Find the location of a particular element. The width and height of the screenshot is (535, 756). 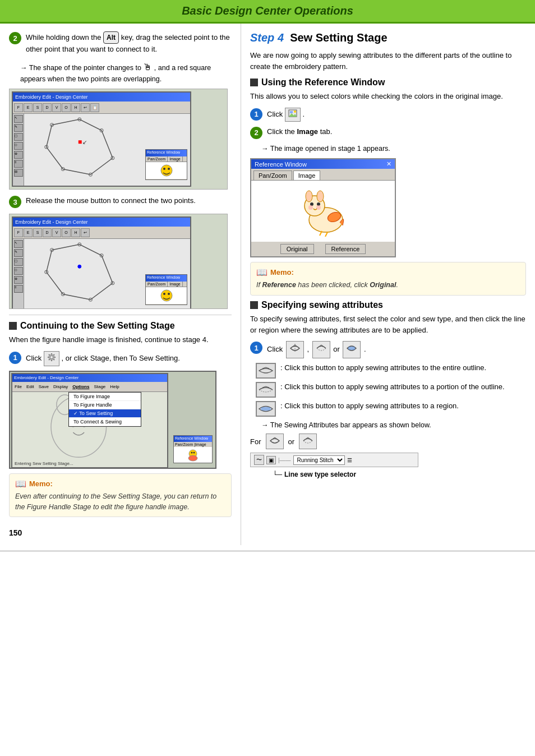

menu-item-figure-handle: To Figure Handle is located at coordinates (105, 405).